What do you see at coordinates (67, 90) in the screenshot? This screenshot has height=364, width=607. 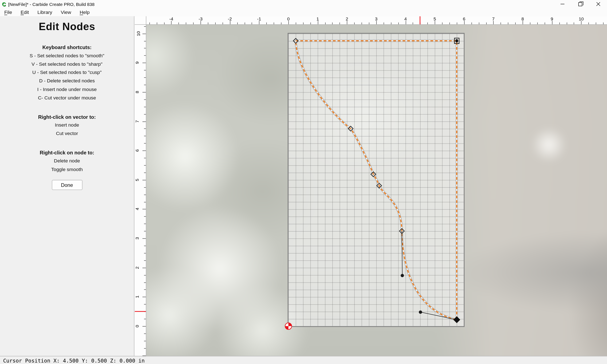 I see `panel-instruction: I - Insert node under mouse` at bounding box center [67, 90].